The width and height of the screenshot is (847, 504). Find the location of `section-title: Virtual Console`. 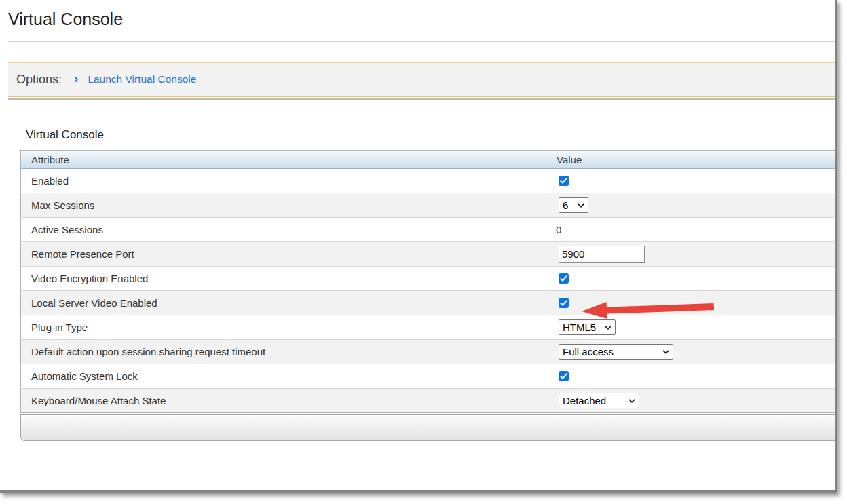

section-title: Virtual Console is located at coordinates (430, 135).